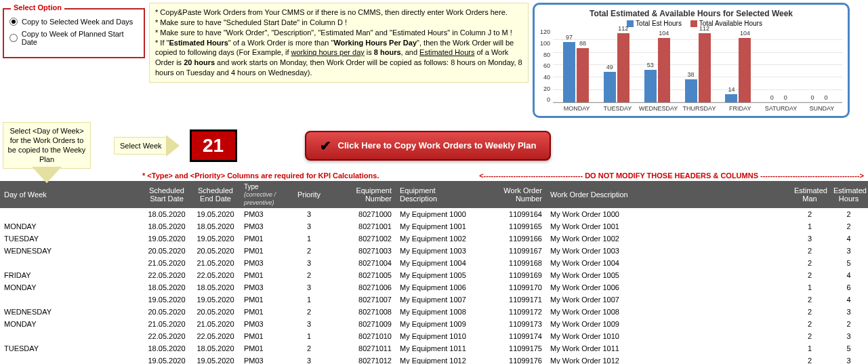 This screenshot has width=868, height=364. Describe the element at coordinates (363, 214) in the screenshot. I see `cell-equip-number: 80271000` at that location.